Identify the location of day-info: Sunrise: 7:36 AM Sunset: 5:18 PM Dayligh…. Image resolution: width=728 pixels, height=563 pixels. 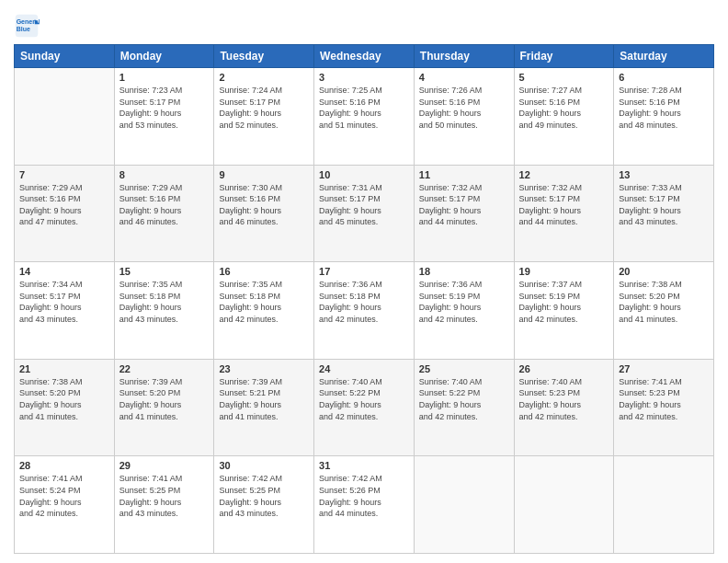
(364, 302).